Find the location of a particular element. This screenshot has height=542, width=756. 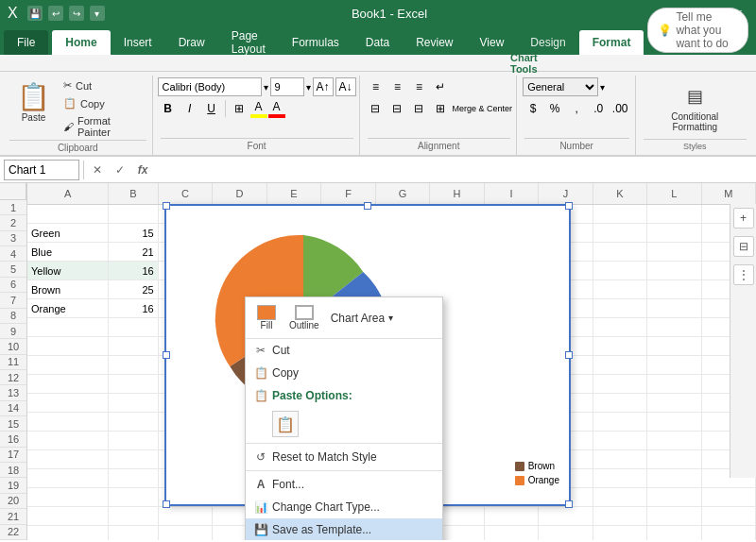

merge-center-btn: ⊞ is located at coordinates (440, 109).